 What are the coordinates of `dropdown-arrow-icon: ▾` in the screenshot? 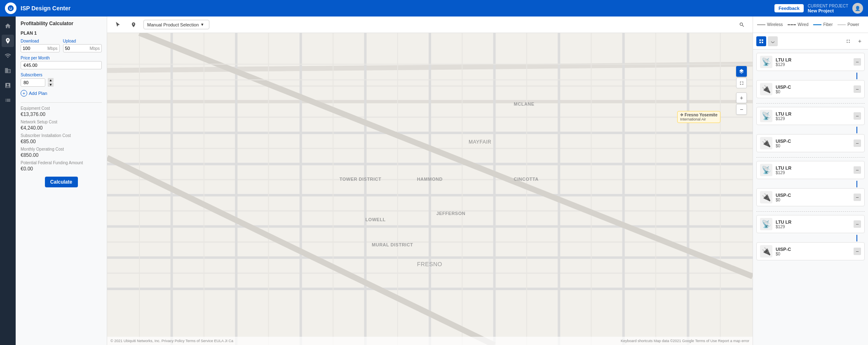 It's located at (202, 25).